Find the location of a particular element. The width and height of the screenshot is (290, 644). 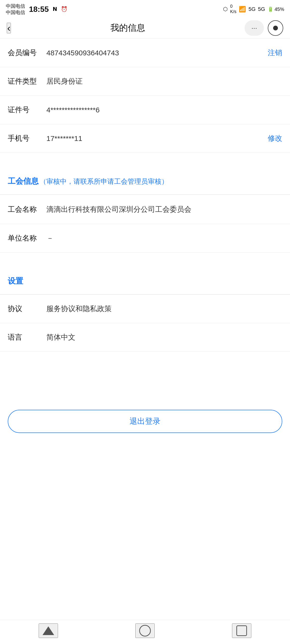

nfc-icon: 𝗡 is located at coordinates (55, 9).